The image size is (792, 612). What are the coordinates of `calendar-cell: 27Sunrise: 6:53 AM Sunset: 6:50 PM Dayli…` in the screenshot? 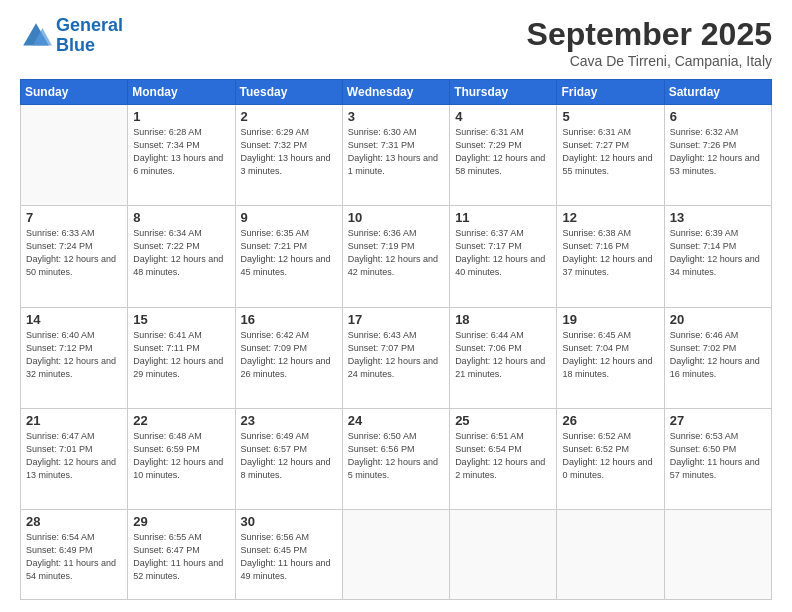 It's located at (718, 458).